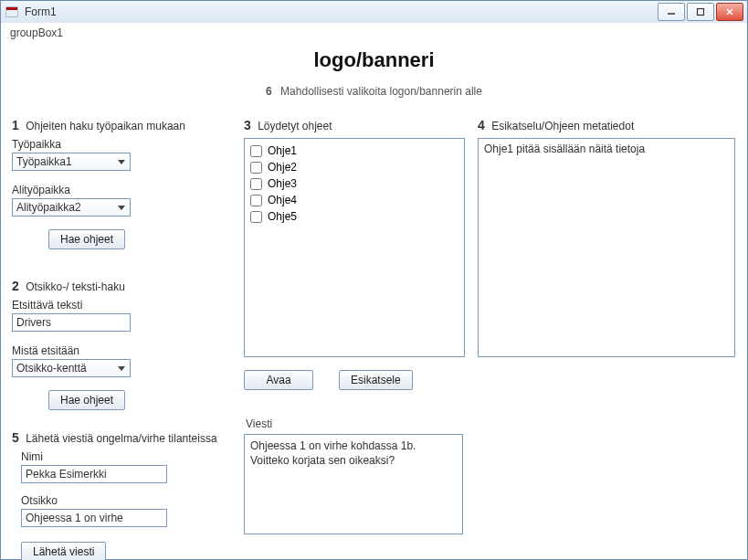 The height and width of the screenshot is (560, 748). What do you see at coordinates (94, 474) in the screenshot?
I see `name-input: Pekka Esimerkki` at bounding box center [94, 474].